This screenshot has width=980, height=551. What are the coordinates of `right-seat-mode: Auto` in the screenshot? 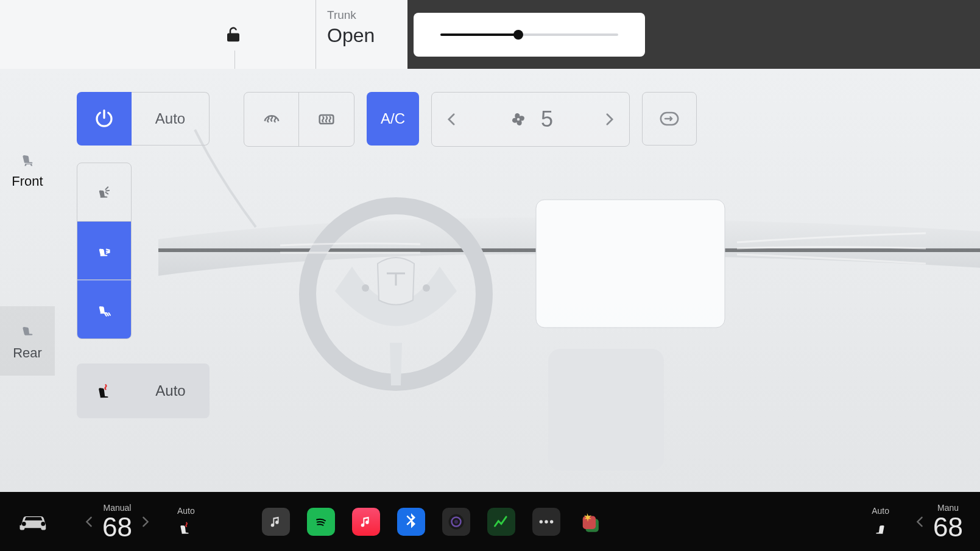 It's located at (881, 511).